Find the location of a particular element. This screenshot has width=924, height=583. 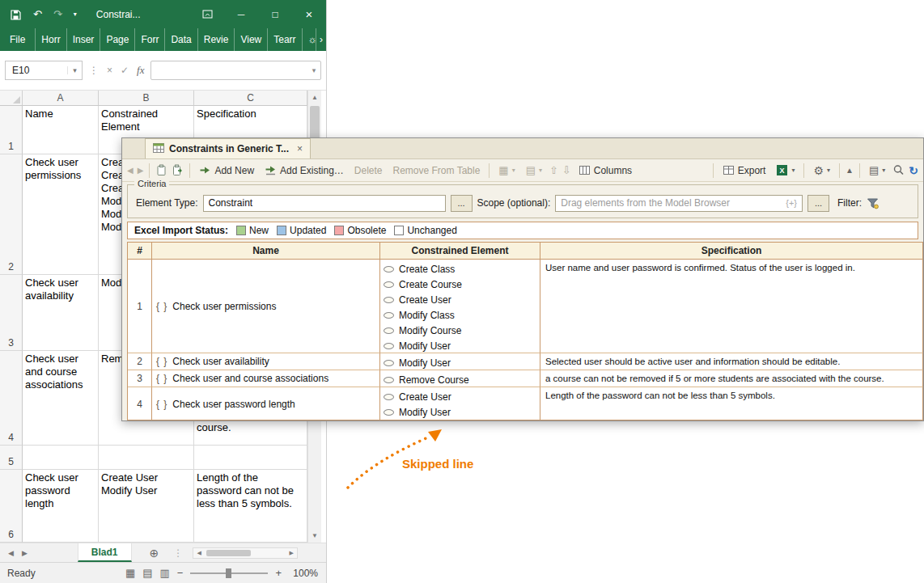

row-number: 4 is located at coordinates (140, 404).